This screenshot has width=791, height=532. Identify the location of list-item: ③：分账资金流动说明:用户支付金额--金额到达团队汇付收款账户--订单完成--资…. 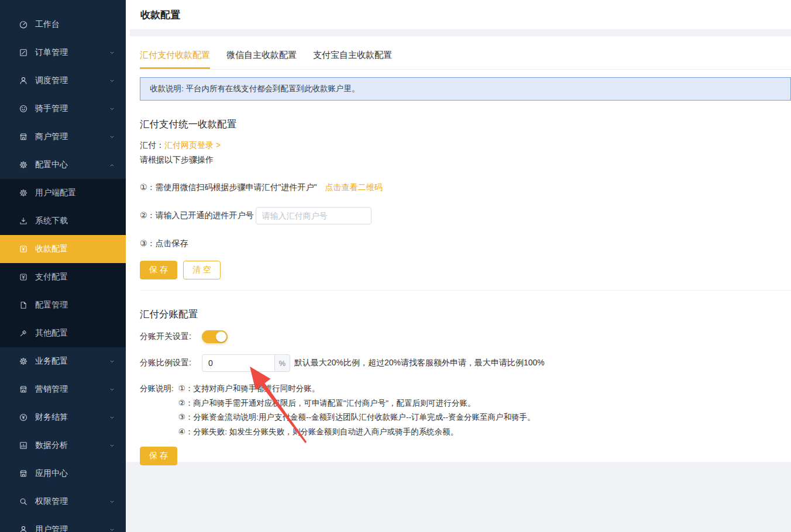
(357, 417).